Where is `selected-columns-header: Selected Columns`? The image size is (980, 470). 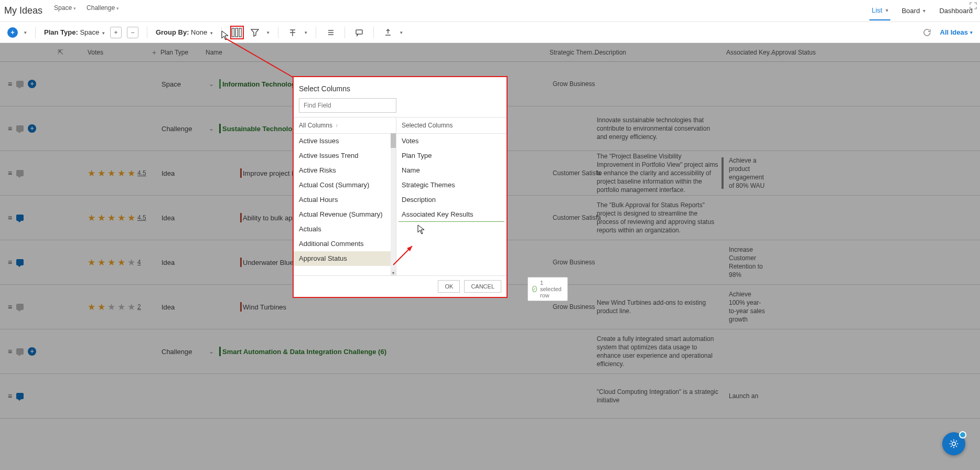
selected-columns-header: Selected Columns is located at coordinates (451, 126).